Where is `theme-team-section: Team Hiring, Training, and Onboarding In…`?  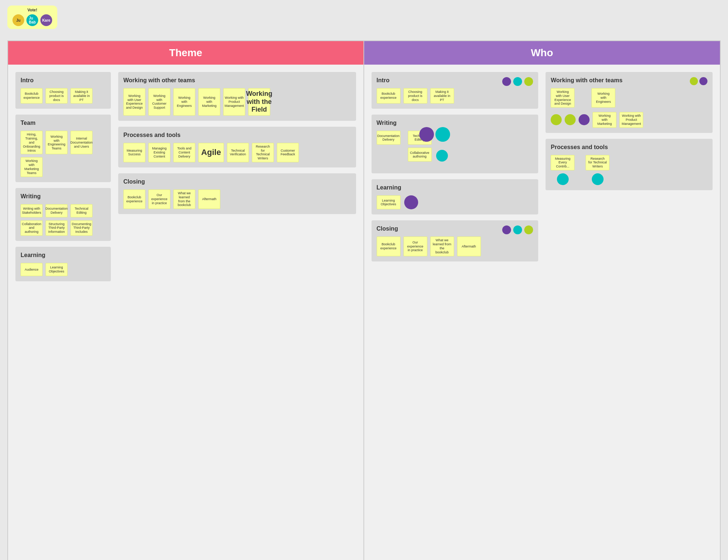
theme-team-section: Team Hiring, Training, and Onboarding In… is located at coordinates (63, 148).